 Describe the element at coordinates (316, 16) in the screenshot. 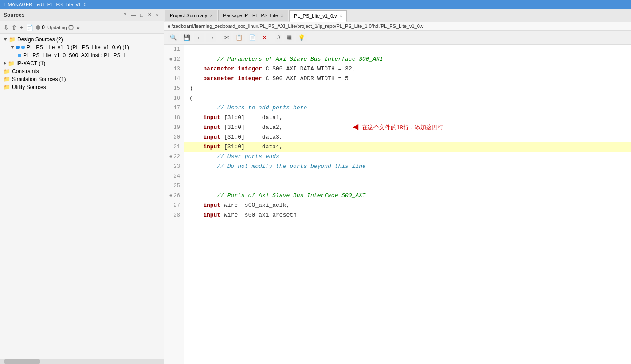

I see `tab-label: PL_PS_Lite_v1_0.v` at that location.